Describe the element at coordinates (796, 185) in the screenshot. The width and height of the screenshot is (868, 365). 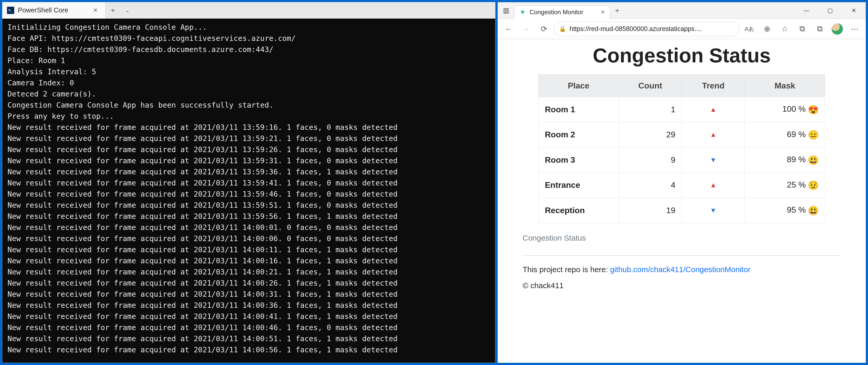
I see `mask-value: 25 %` at that location.